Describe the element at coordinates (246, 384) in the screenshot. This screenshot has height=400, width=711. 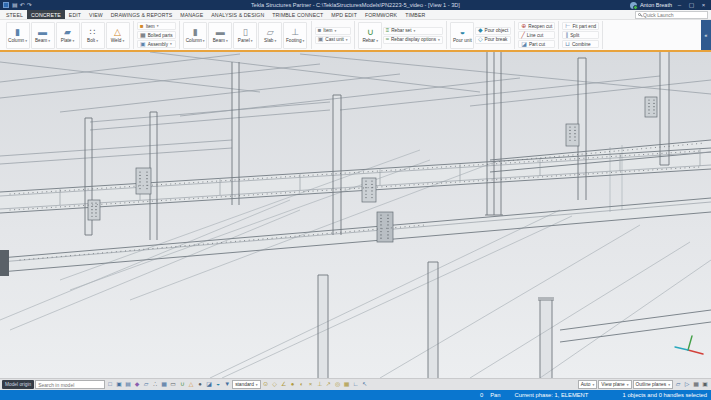
I see `selection-filter-dropdown: standard ▾` at that location.